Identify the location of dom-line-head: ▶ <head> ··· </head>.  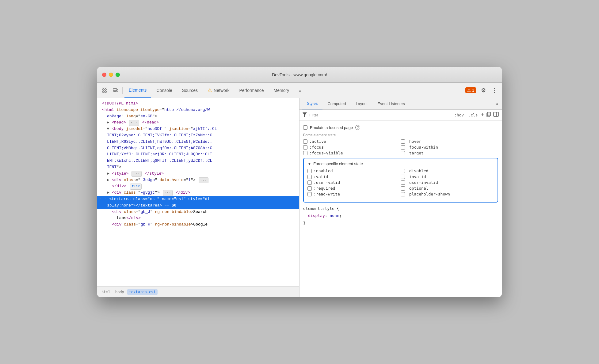
(198, 123).